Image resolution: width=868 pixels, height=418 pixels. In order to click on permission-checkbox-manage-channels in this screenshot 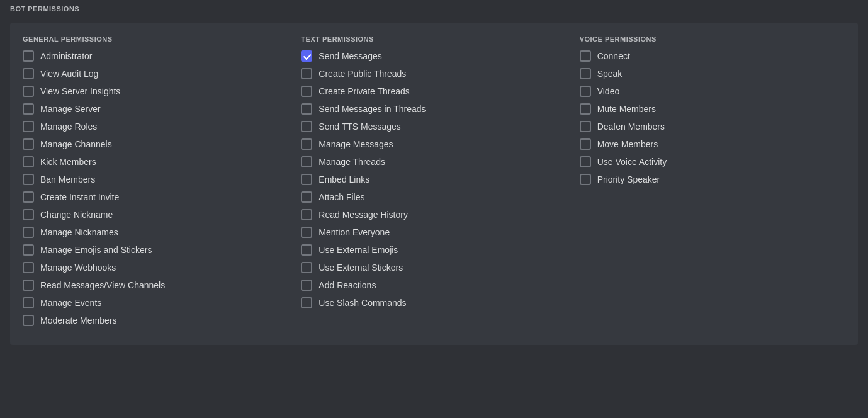, I will do `click(28, 144)`.